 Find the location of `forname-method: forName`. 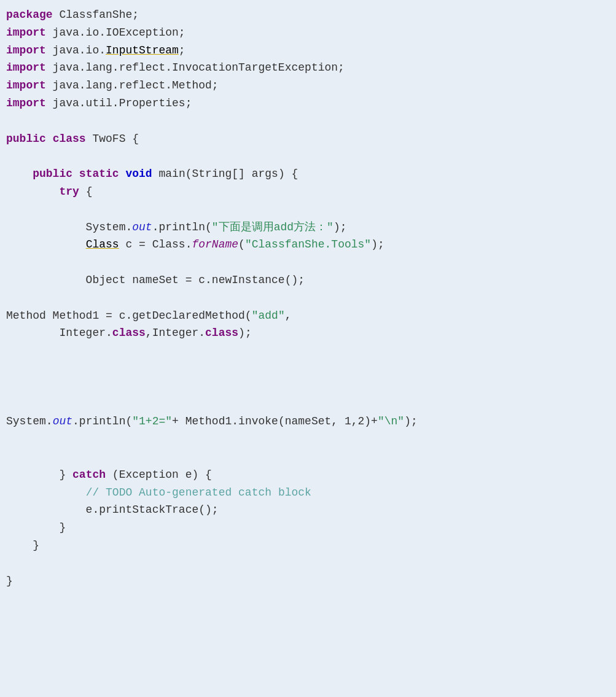

forname-method: forName is located at coordinates (215, 244).